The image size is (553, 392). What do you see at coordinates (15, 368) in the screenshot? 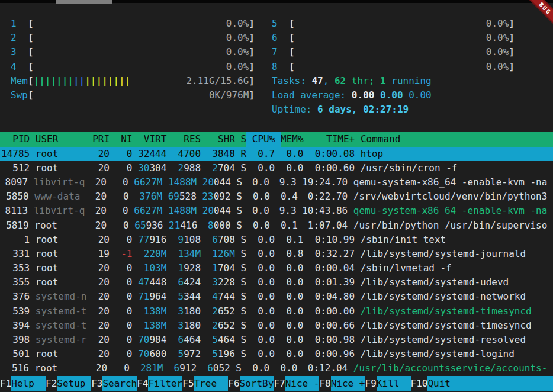
I see `pid-cell: 516` at bounding box center [15, 368].